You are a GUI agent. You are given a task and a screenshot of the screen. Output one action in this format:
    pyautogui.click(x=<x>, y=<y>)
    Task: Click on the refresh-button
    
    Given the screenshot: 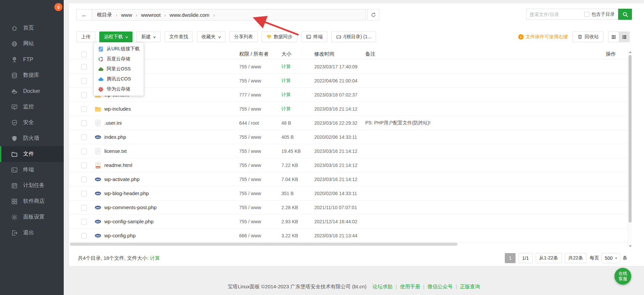 What is the action you would take?
    pyautogui.click(x=373, y=15)
    